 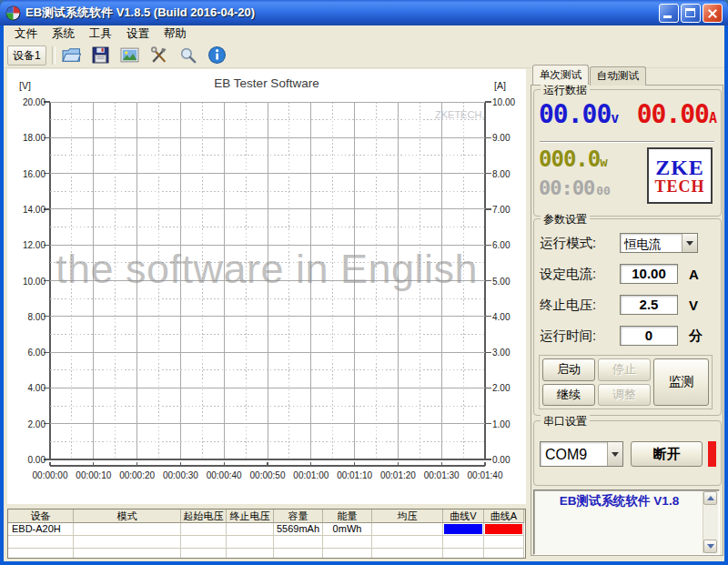 I want to click on param-unit: V, so click(x=693, y=306).